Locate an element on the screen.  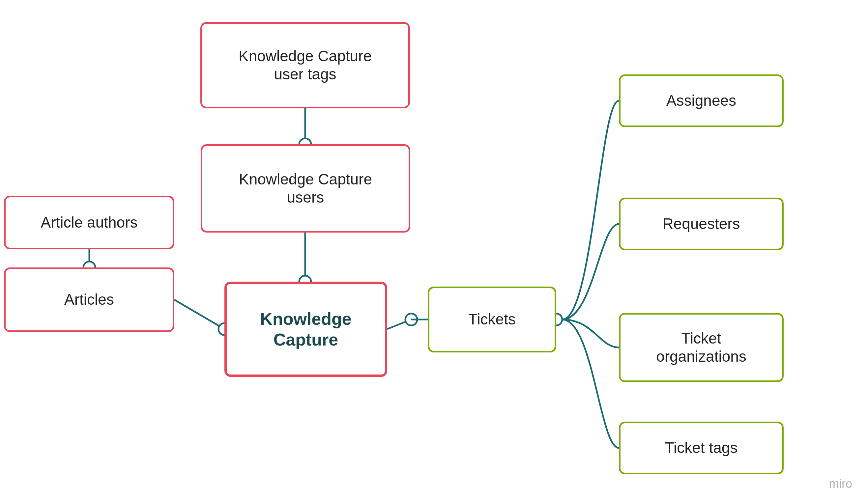
article-authors-label: Article authors is located at coordinates (89, 223).